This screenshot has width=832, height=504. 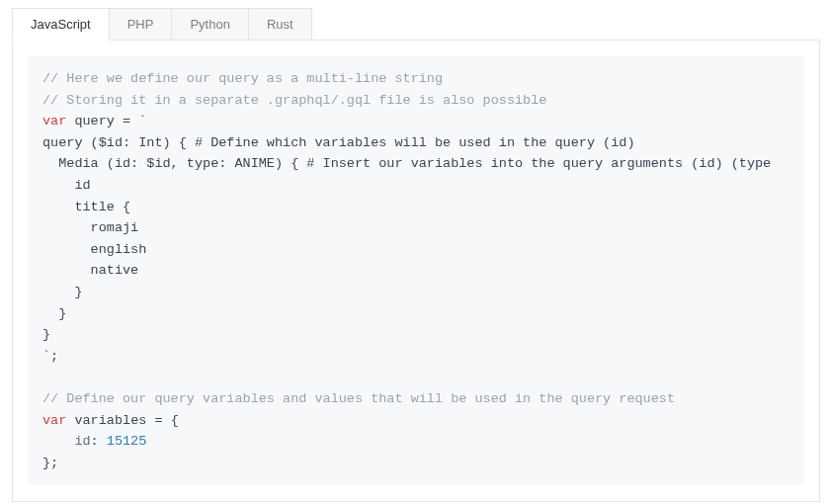 What do you see at coordinates (126, 441) in the screenshot?
I see `code-number: 15125` at bounding box center [126, 441].